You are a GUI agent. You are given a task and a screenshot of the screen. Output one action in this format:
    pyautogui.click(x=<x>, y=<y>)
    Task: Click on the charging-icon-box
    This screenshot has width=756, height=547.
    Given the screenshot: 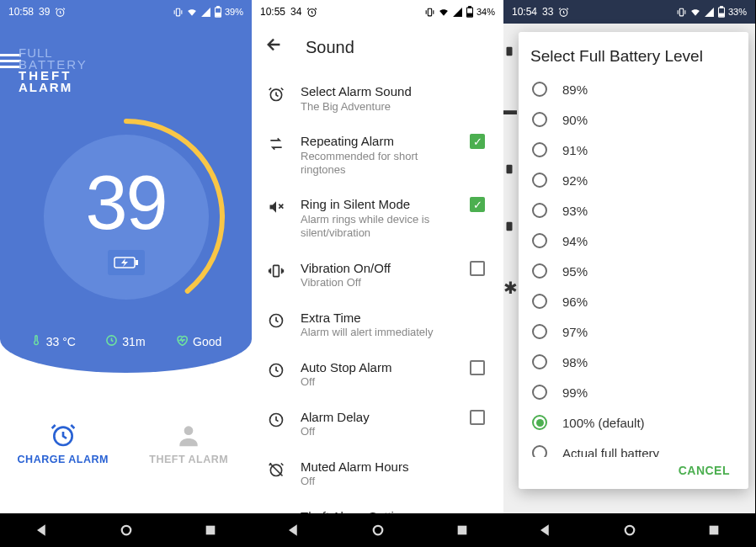 What is the action you would take?
    pyautogui.click(x=126, y=263)
    